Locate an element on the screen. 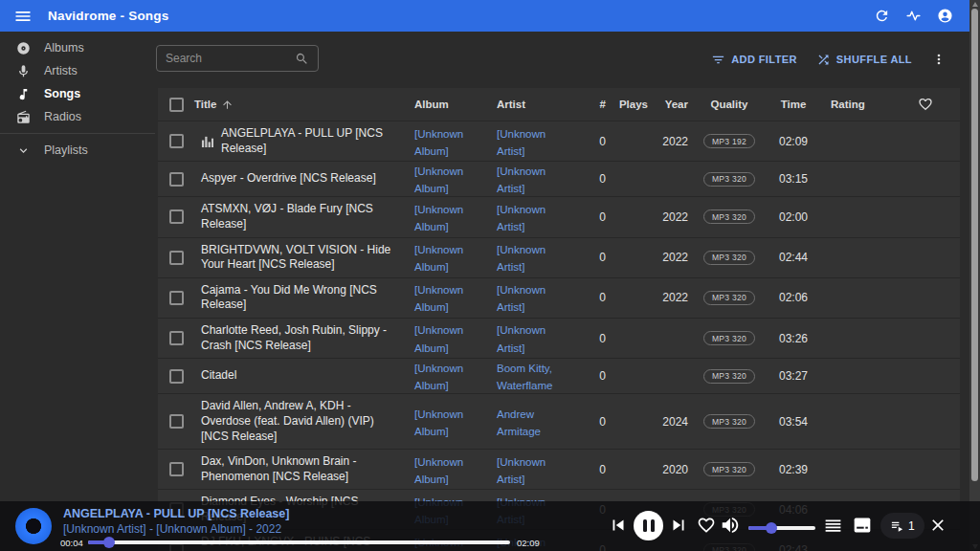 The width and height of the screenshot is (980, 551). player-song-title: ANGELPLAYA - PULL UP [NCS Release] is located at coordinates (176, 514).